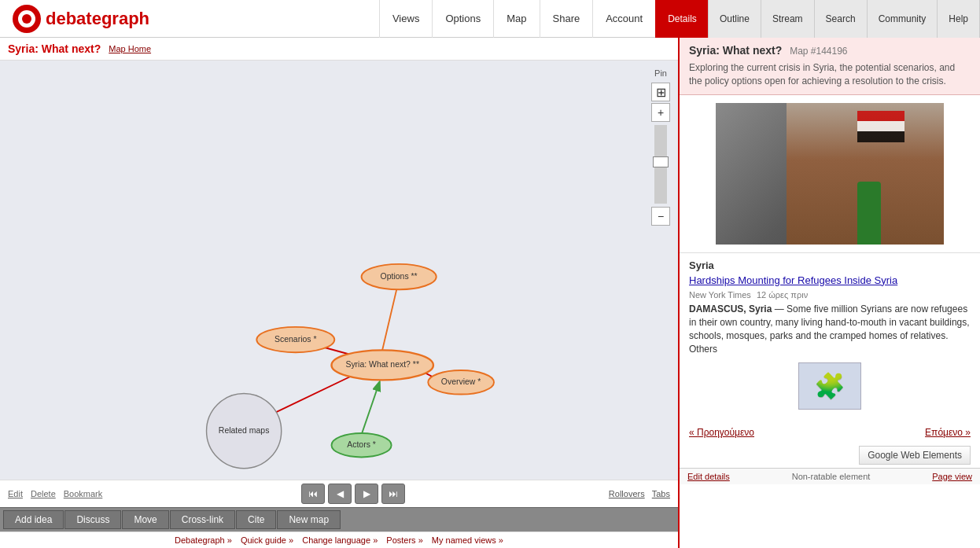  What do you see at coordinates (627, 494) in the screenshot?
I see `rollovers-link: Rollovers` at bounding box center [627, 494].